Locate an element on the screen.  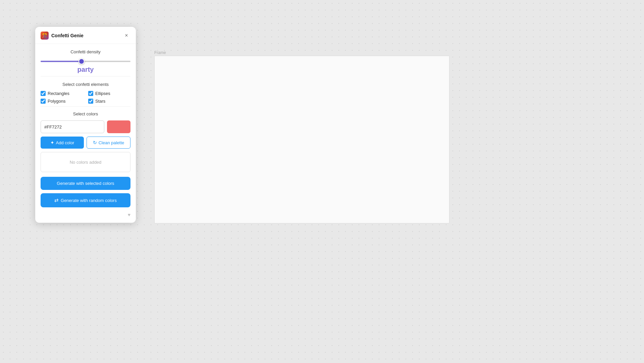
no-colors-box: No colors added is located at coordinates (86, 162).